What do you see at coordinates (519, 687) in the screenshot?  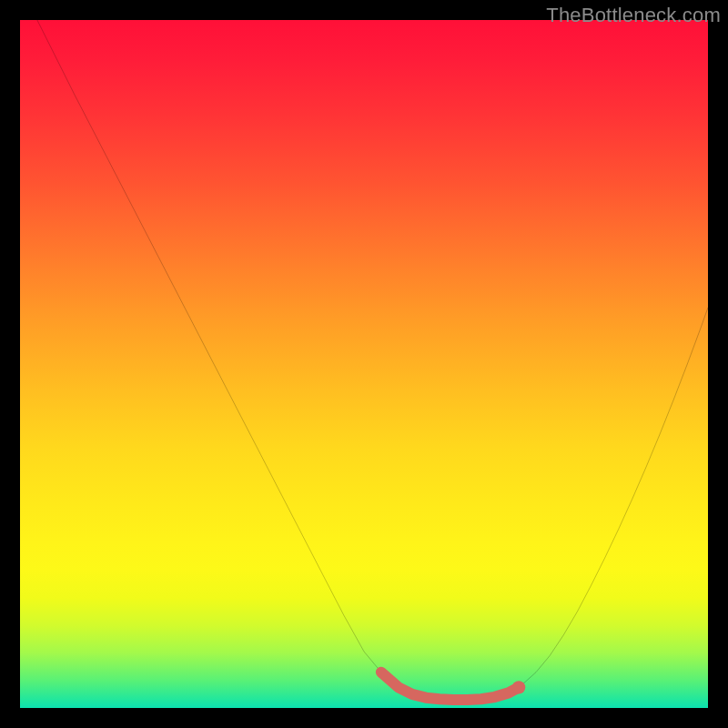 I see `marker-end-dot` at bounding box center [519, 687].